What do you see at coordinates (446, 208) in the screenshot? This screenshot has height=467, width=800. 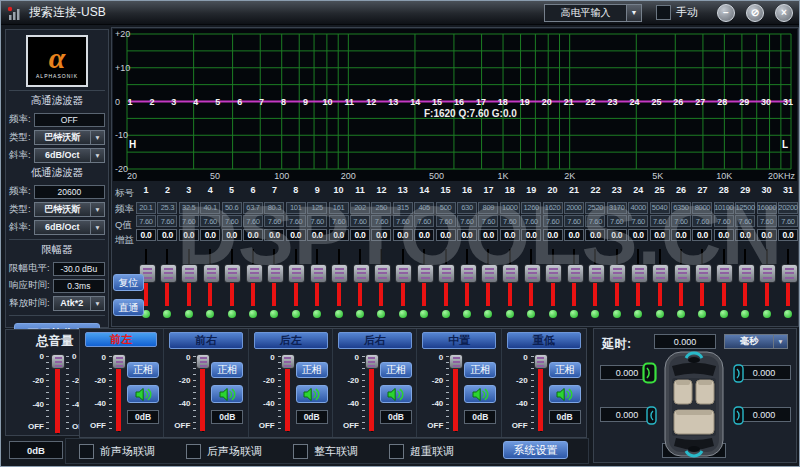 I see `eq-band-frequency: 500` at bounding box center [446, 208].